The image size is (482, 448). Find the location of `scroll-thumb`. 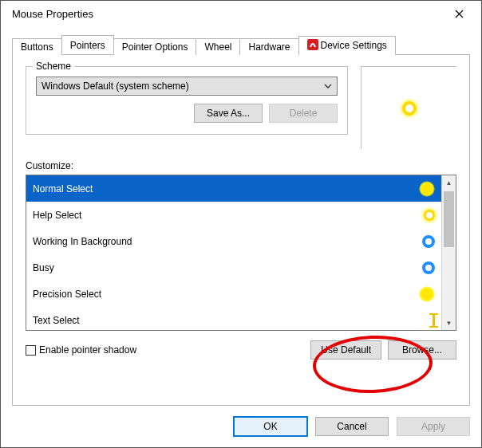

scroll-thumb is located at coordinates (448, 219).